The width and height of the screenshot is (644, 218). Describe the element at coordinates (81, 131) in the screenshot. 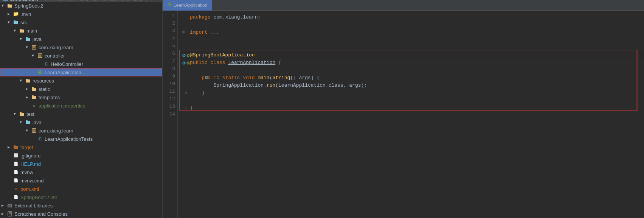

I see `tree-item-package-test: com.xiang.learn` at that location.